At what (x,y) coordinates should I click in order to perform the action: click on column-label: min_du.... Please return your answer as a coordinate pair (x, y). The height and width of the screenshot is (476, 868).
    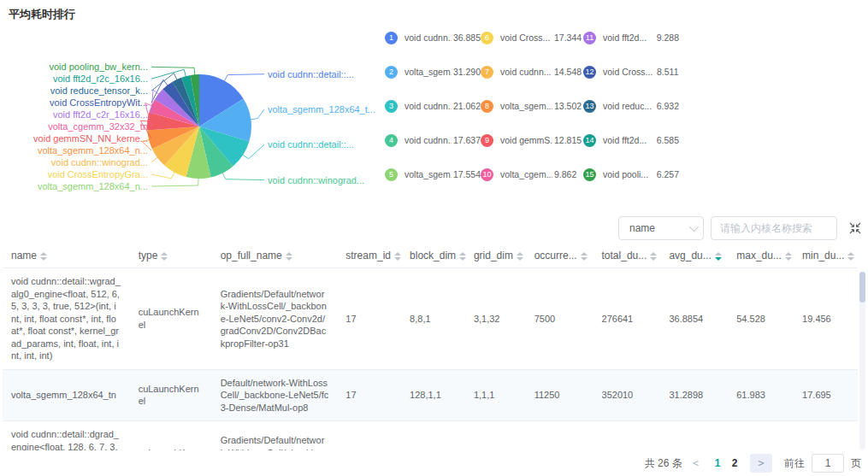
    Looking at the image, I should click on (823, 256).